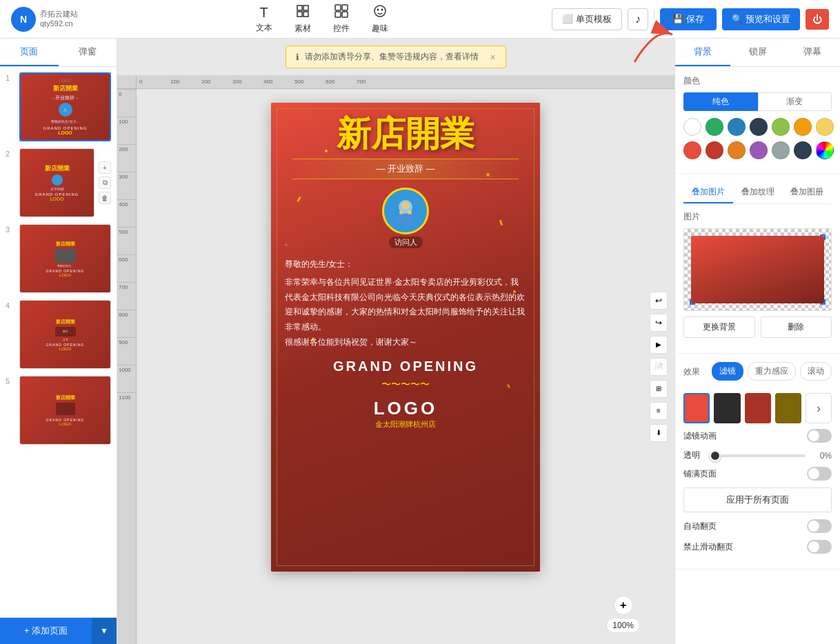 This screenshot has height=644, width=840. Describe the element at coordinates (623, 605) in the screenshot. I see `zoom-plus-button: +` at that location.